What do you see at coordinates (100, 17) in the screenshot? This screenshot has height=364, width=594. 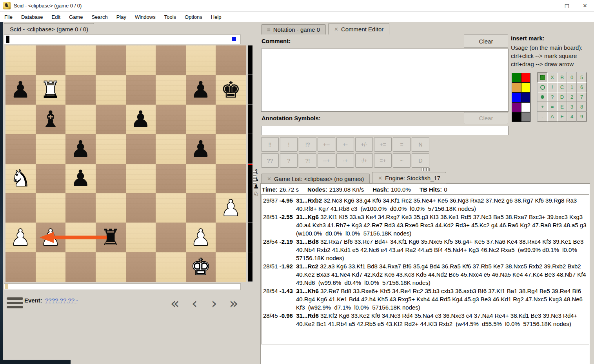 I see `menu-search: Search` at bounding box center [100, 17].